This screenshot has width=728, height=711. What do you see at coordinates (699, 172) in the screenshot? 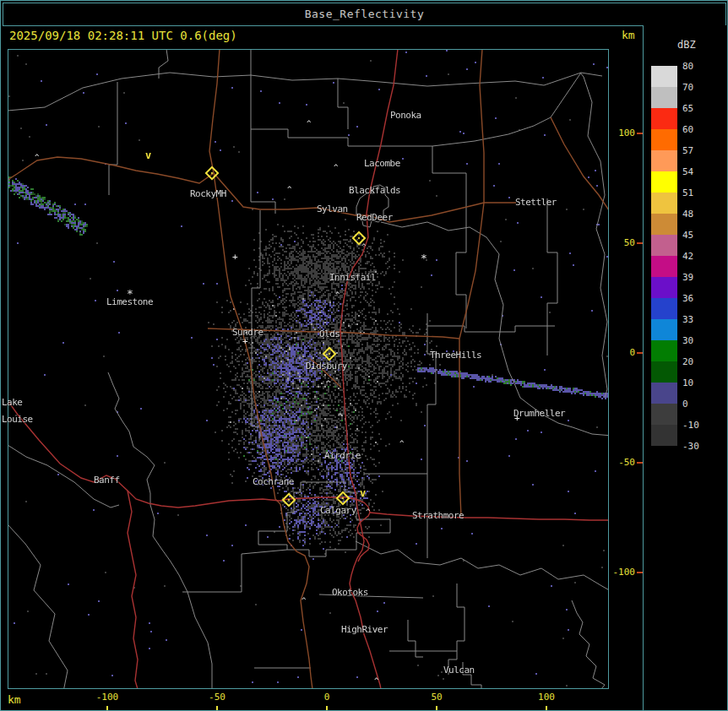
I see `legend-dbz-label: 54` at bounding box center [699, 172].